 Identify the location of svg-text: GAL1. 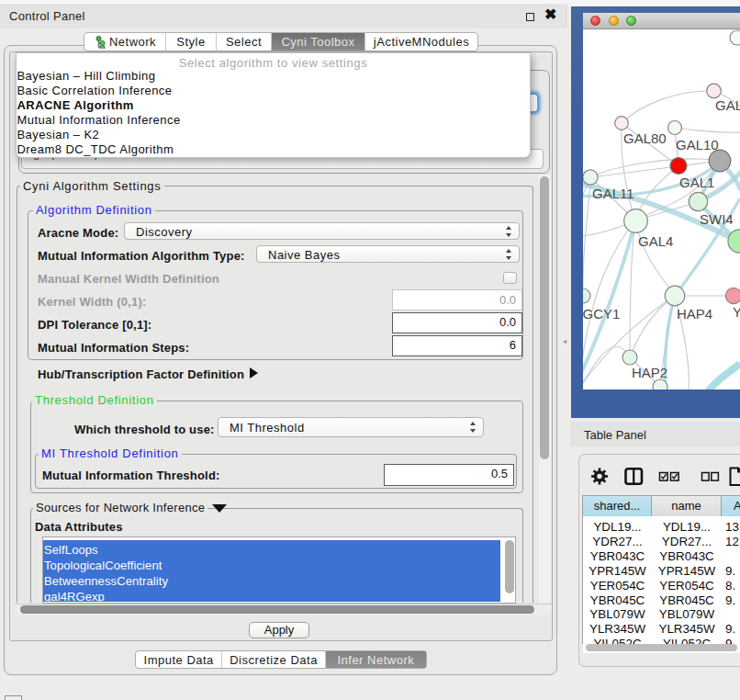
(697, 182).